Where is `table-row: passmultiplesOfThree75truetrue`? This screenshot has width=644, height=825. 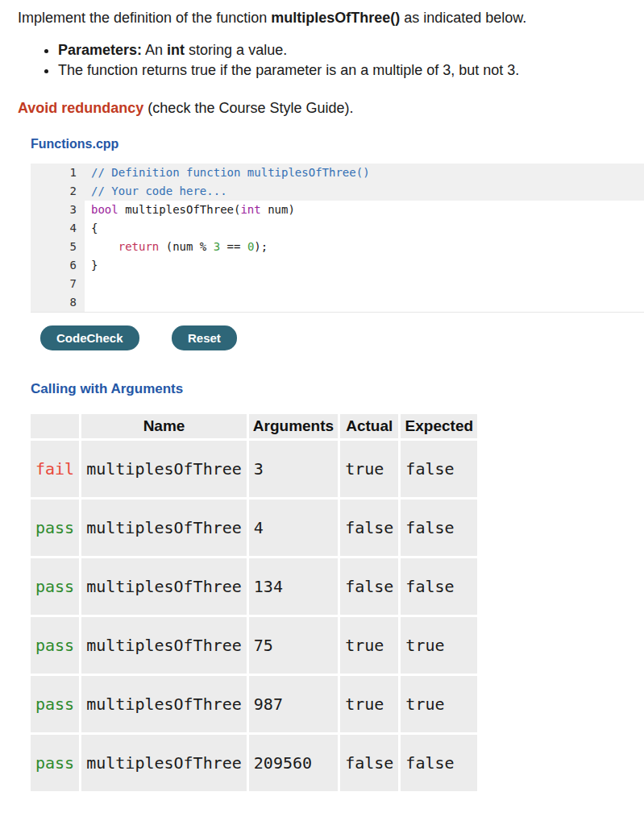 table-row: passmultiplesOfThree75truetrue is located at coordinates (254, 645).